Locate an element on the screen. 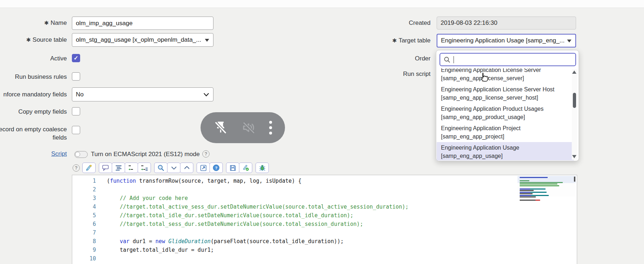 This screenshot has height=264, width=644. save-button is located at coordinates (233, 168).